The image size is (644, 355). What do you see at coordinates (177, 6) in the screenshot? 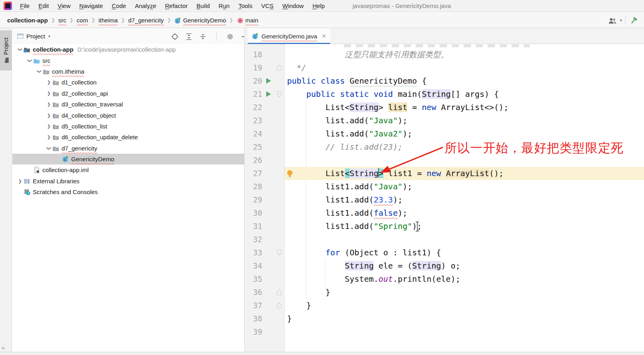
I see `menu-refactor: Refactor` at bounding box center [177, 6].